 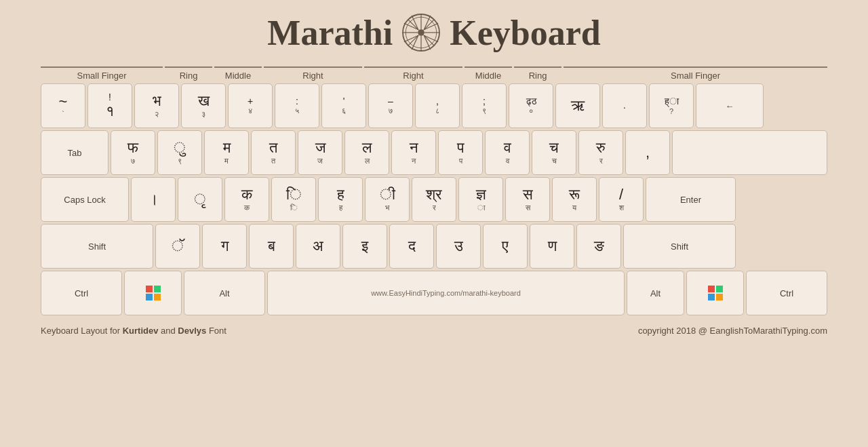 What do you see at coordinates (247, 199) in the screenshot?
I see `key-d: क क` at bounding box center [247, 199].